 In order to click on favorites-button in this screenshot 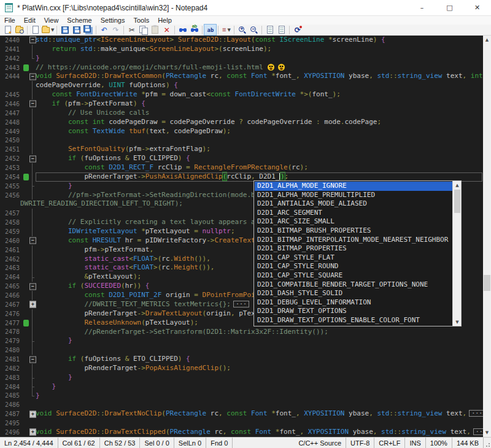, I will do `click(7, 29)`.